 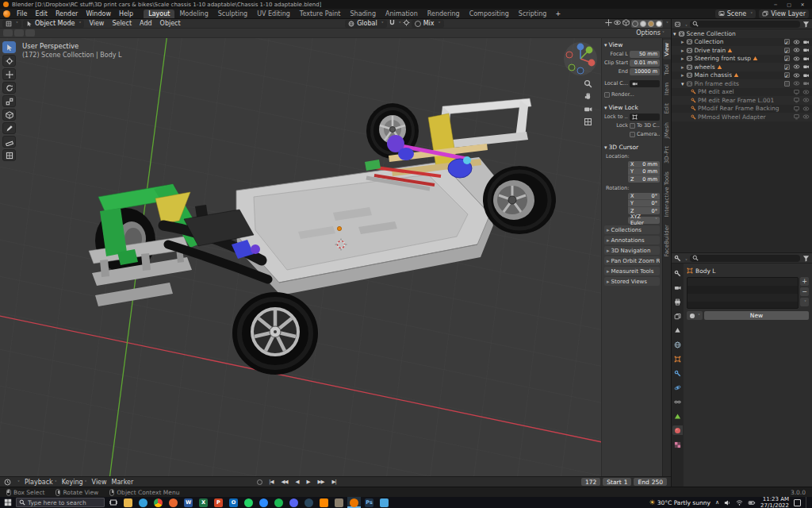 I want to click on add-menu: Add, so click(x=146, y=24).